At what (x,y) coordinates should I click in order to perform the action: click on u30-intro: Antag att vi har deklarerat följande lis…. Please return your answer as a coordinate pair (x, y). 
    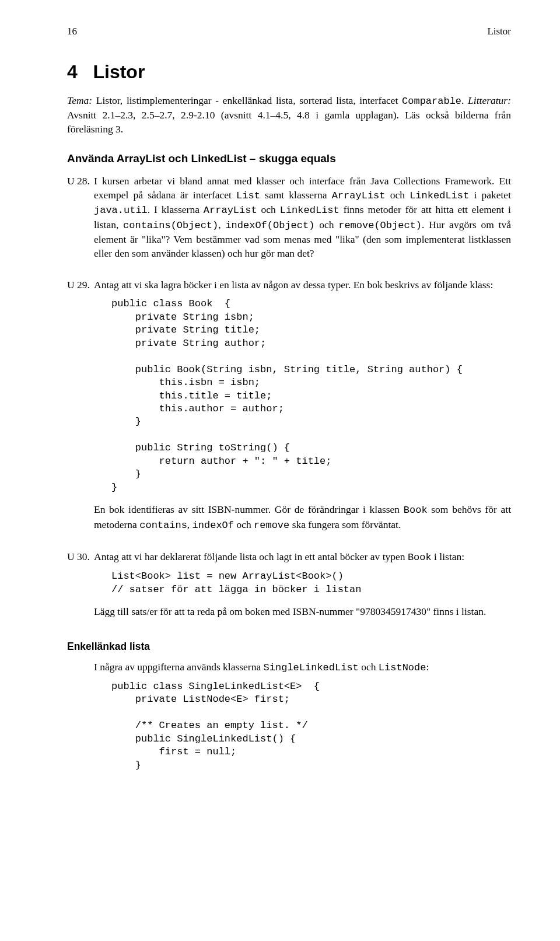
    Looking at the image, I should click on (302, 557).